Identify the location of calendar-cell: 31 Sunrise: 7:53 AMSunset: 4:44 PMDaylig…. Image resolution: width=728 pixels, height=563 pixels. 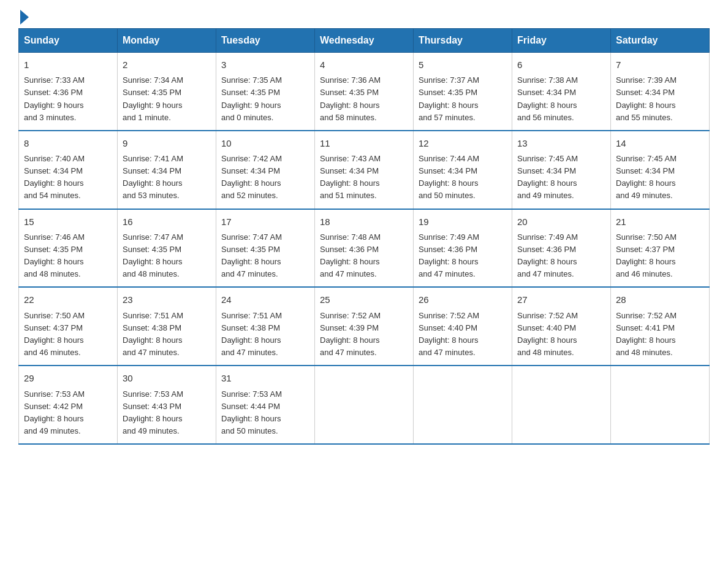
(266, 405).